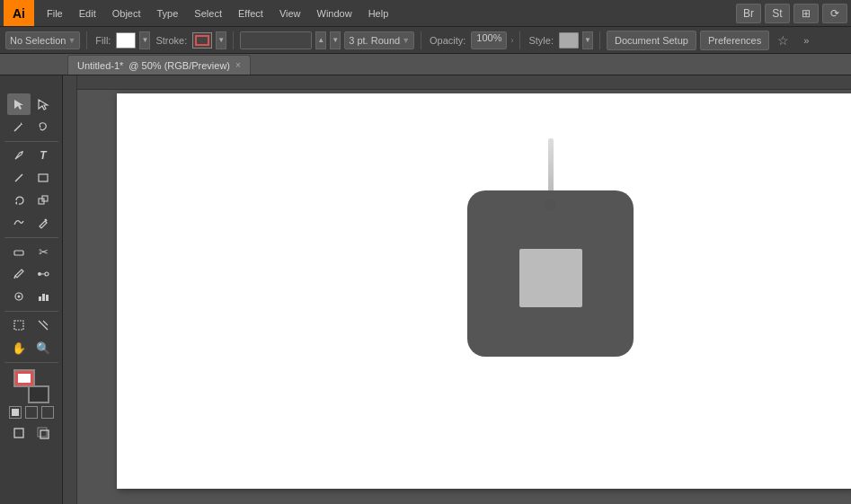  Describe the element at coordinates (43, 40) in the screenshot. I see `selection-selector: No Selection ▼` at that location.